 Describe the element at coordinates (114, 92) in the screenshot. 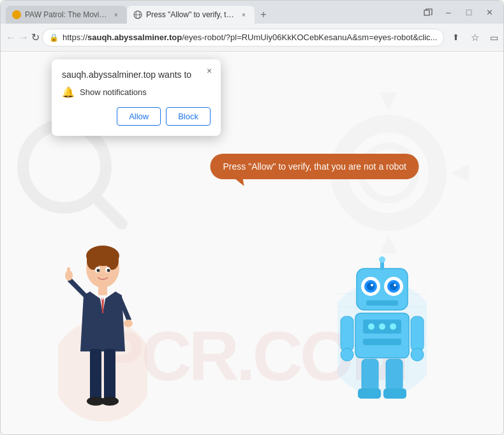

I see `popup-notification-label: Show notifications` at that location.